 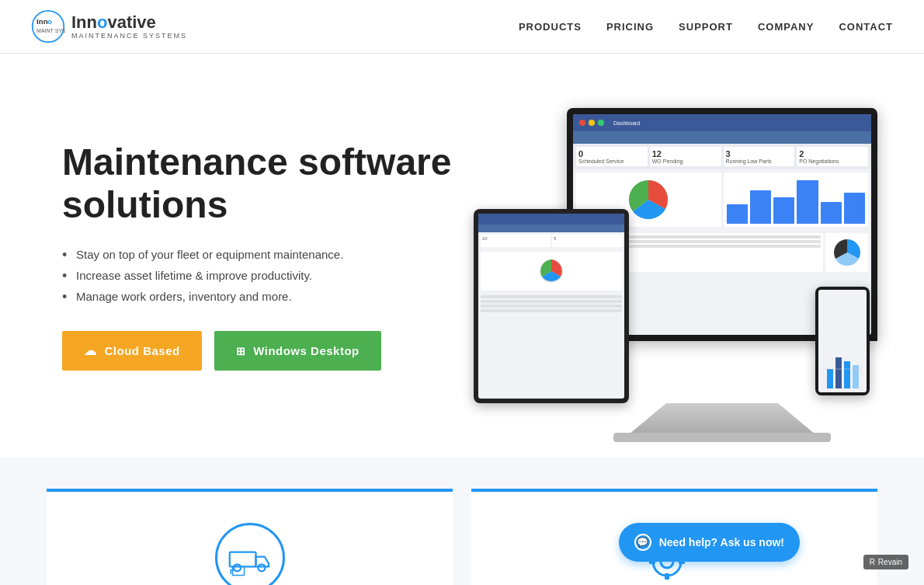 What do you see at coordinates (797, 200) in the screenshot?
I see `bar-chart` at bounding box center [797, 200].